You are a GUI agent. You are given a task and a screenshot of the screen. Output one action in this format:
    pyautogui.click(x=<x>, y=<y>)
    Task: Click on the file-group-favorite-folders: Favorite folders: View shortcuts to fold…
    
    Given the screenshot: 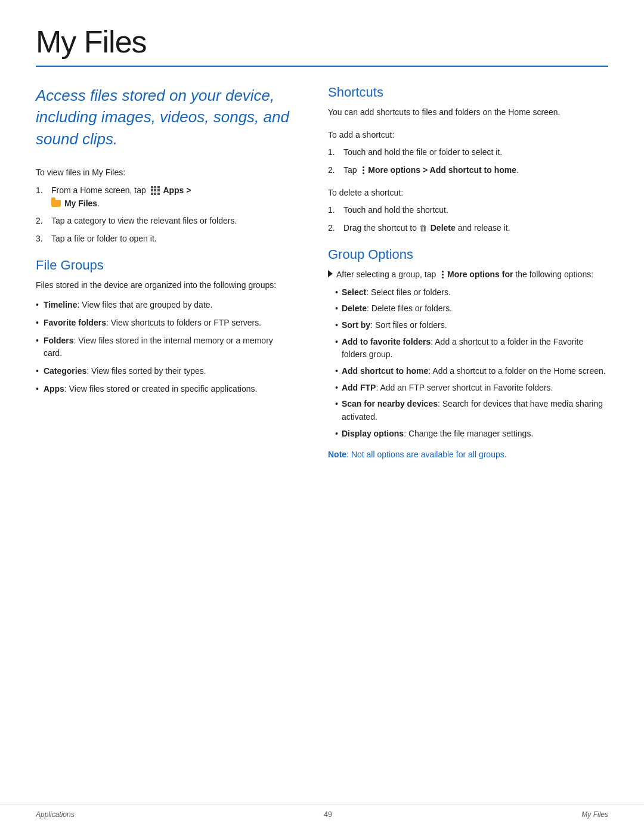 What is the action you would take?
    pyautogui.click(x=164, y=323)
    